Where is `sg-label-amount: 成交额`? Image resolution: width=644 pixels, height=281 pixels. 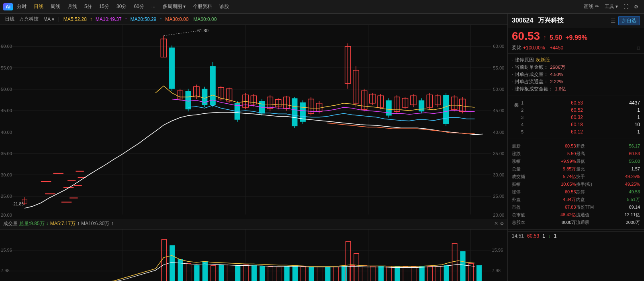
sg-label-amount: 成交额 is located at coordinates (528, 176).